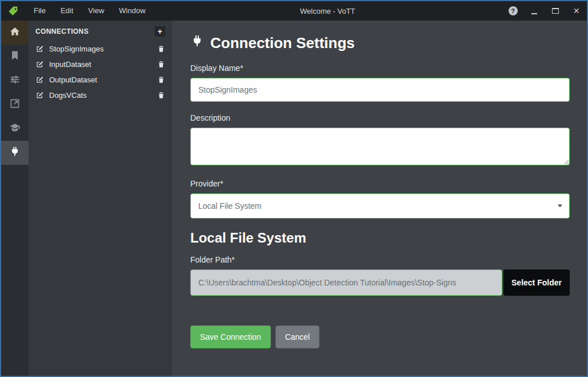 Image resolution: width=588 pixels, height=377 pixels. What do you see at coordinates (15, 57) in the screenshot?
I see `bookmark-icon` at bounding box center [15, 57].